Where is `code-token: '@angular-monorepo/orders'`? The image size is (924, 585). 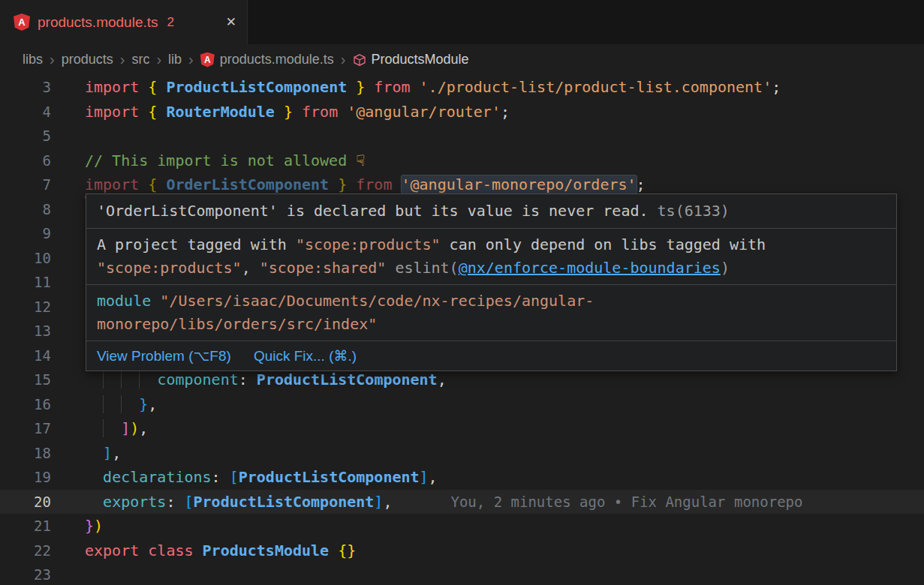
code-token: '@angular-monorepo/orders' is located at coordinates (519, 184).